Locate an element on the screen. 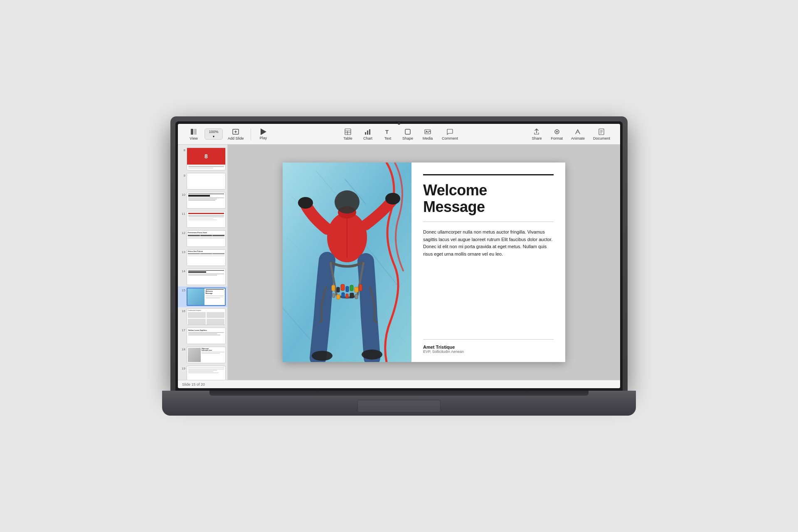 The image size is (798, 532). animate-button: Animate is located at coordinates (578, 134).